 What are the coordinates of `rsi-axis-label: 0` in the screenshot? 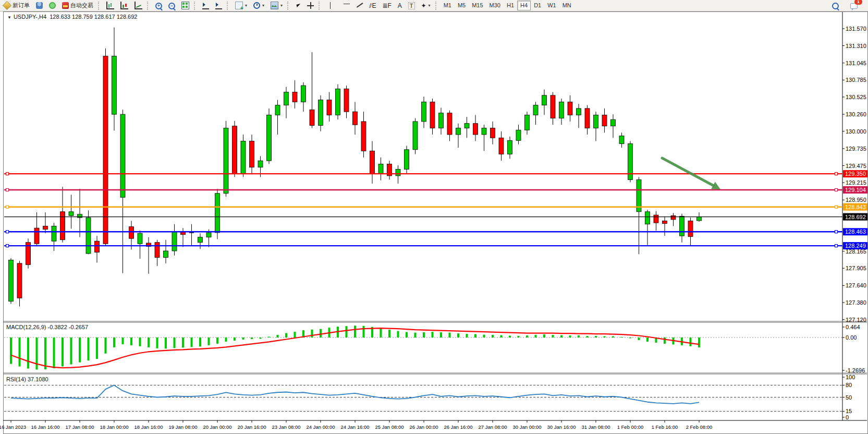 It's located at (847, 417).